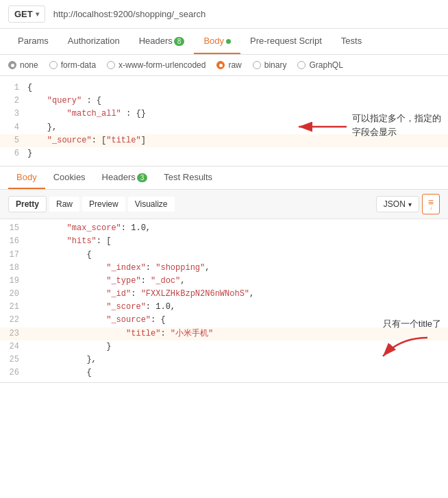  What do you see at coordinates (224, 14) in the screenshot?
I see `url-bar: GET ▾` at bounding box center [224, 14].